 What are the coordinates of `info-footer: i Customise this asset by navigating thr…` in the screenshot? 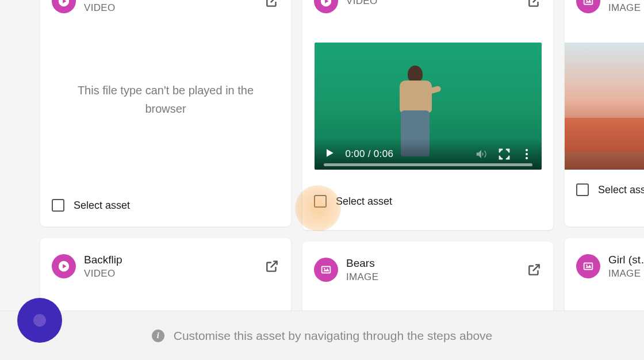 It's located at (322, 335).